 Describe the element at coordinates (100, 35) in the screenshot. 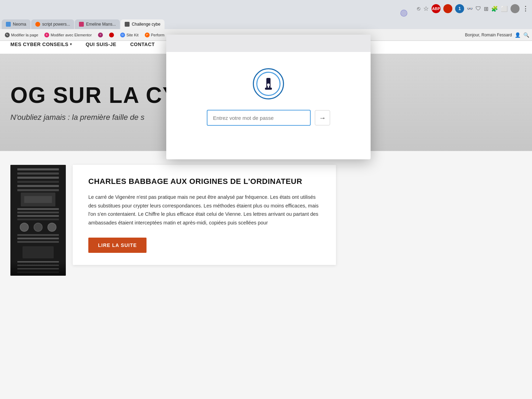

I see `yoast-btn: Y` at that location.